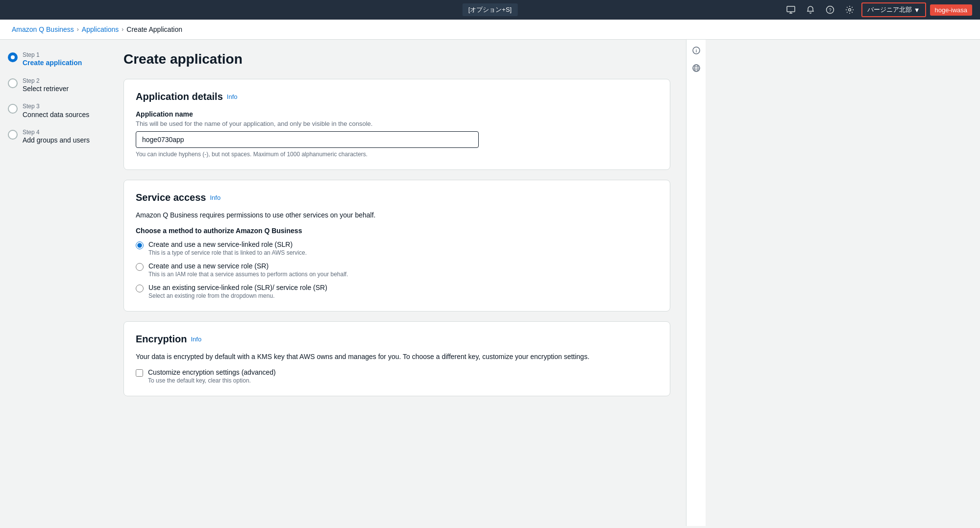  What do you see at coordinates (238, 296) in the screenshot?
I see `radio-existing-sublabel: Select an existing role from the dropdow…` at bounding box center [238, 296].